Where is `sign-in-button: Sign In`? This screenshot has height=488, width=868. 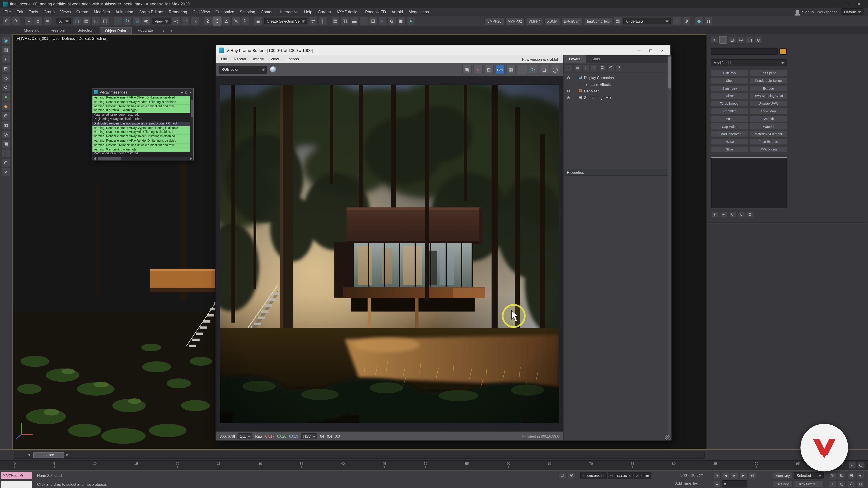 sign-in-button: Sign In is located at coordinates (808, 11).